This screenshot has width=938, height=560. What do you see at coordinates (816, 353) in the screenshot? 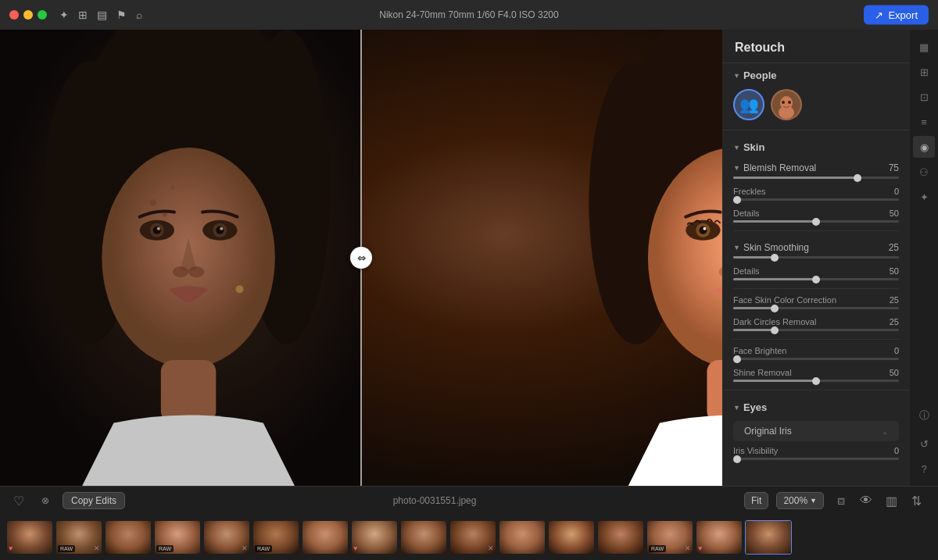
I see `face-brighten-row: Face Brighten 0` at bounding box center [816, 353].